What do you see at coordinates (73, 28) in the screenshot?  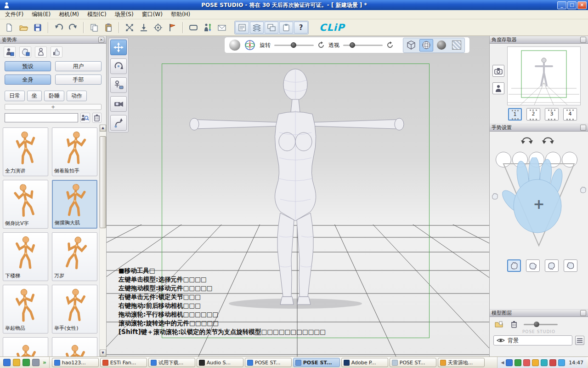 I see `redo-button` at bounding box center [73, 28].